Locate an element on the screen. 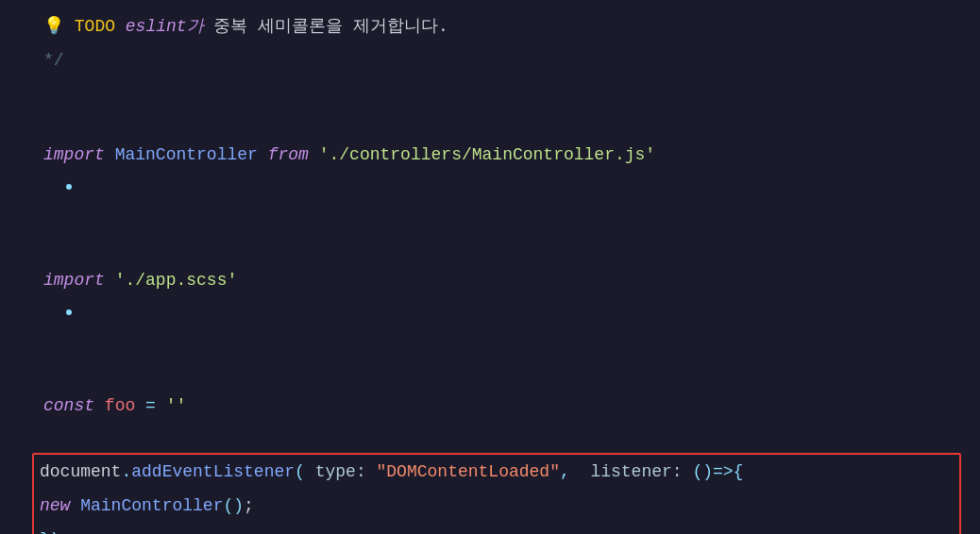 This screenshot has width=980, height=534. new-main-controller-line: new MainController () ; is located at coordinates (497, 506).